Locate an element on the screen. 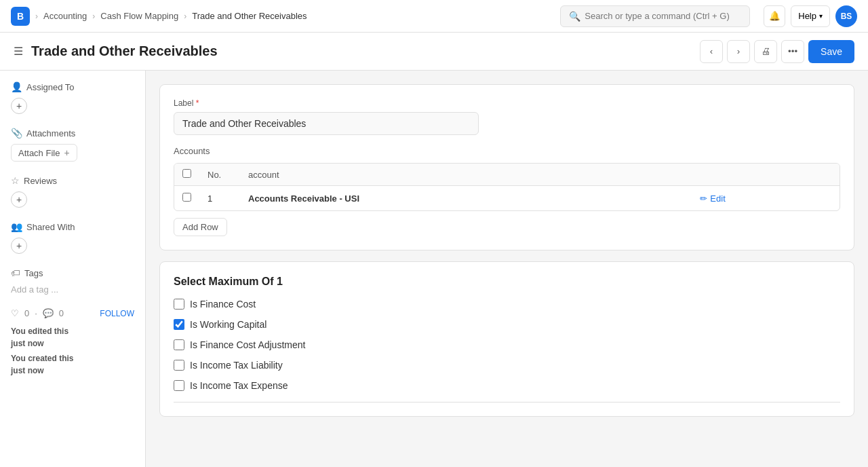  assigned-to-header: 👤 Assigned To is located at coordinates (73, 87).